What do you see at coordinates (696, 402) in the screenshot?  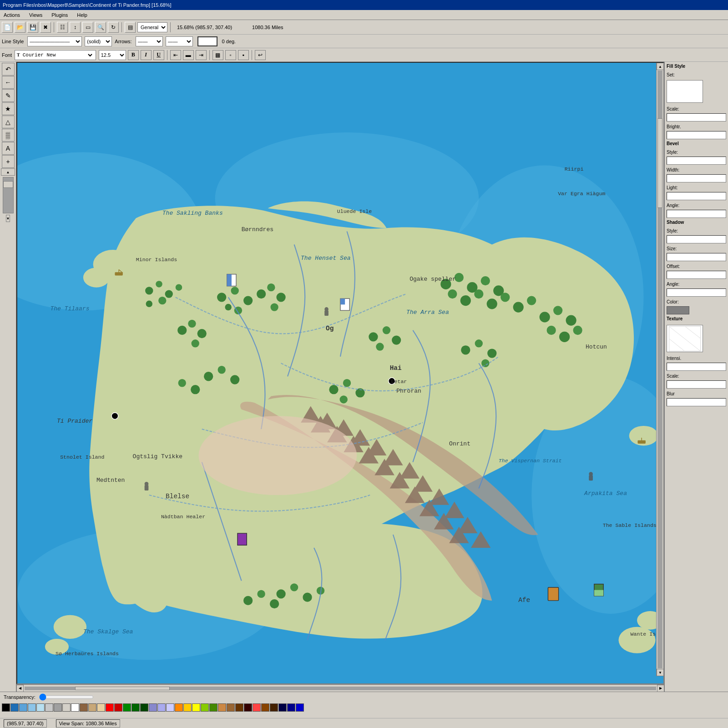 I see `blur-input` at bounding box center [696, 402].